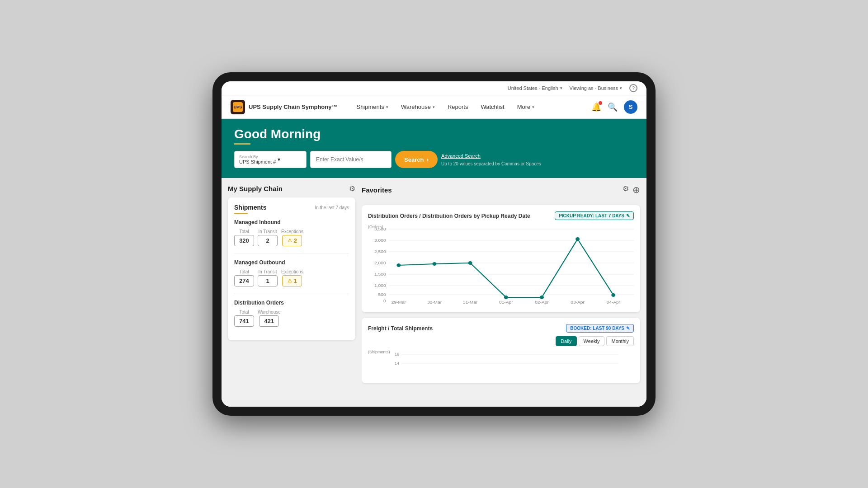 The height and width of the screenshot is (488, 868). I want to click on time-tabs: Daily Weekly Monthly, so click(501, 341).